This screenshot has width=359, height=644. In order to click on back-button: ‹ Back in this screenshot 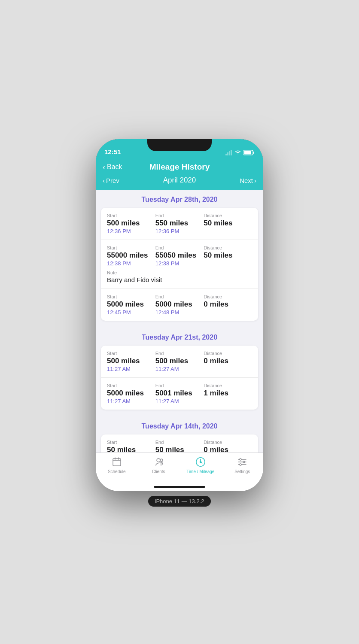, I will do `click(113, 167)`.